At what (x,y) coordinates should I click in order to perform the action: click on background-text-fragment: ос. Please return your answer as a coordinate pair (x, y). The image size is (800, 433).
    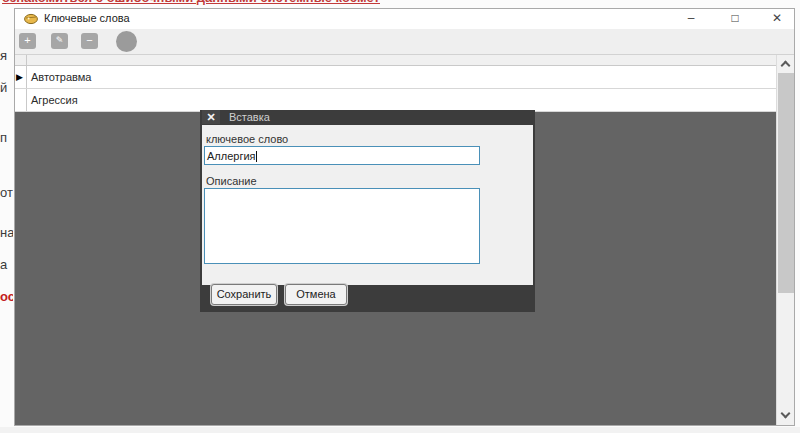
    Looking at the image, I should click on (6, 296).